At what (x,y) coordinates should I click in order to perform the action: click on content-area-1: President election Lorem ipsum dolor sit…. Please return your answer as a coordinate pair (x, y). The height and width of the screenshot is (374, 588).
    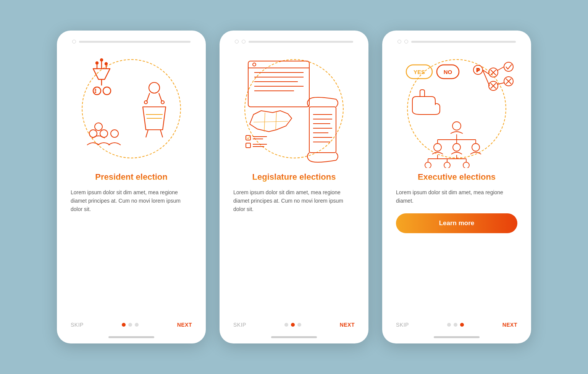
    Looking at the image, I should click on (131, 241).